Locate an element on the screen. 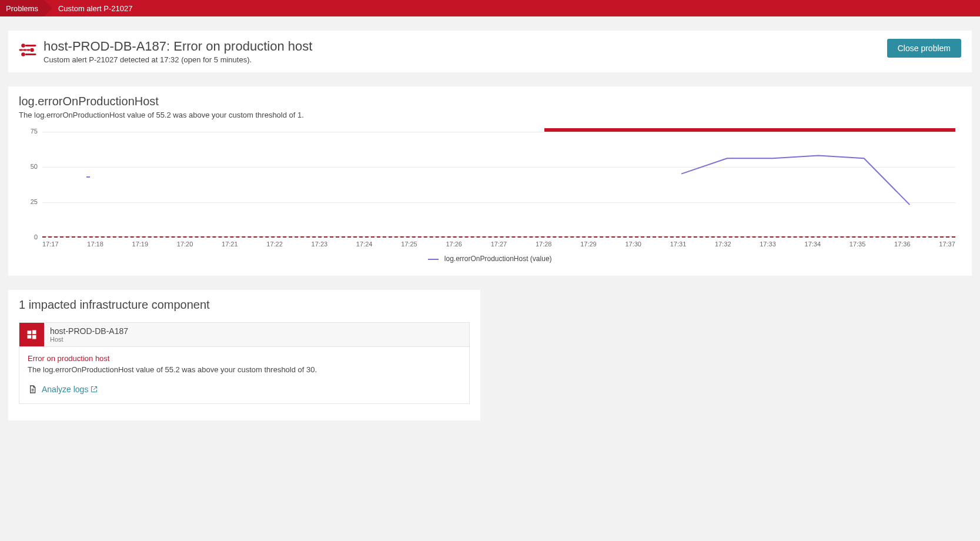 The height and width of the screenshot is (541, 980). chart-legend: log.errorOnProductionHost (value) is located at coordinates (490, 259).